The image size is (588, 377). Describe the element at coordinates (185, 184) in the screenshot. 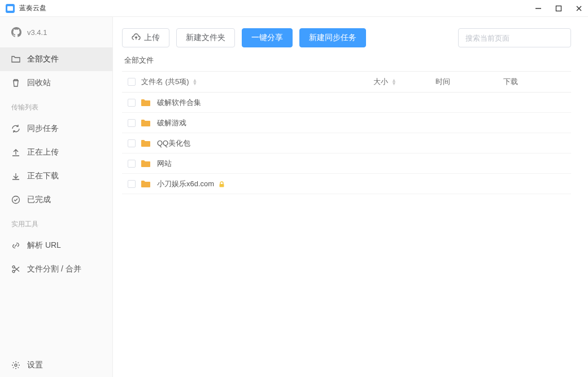

I see `file-name: 小刀娱乐x6d.com` at that location.